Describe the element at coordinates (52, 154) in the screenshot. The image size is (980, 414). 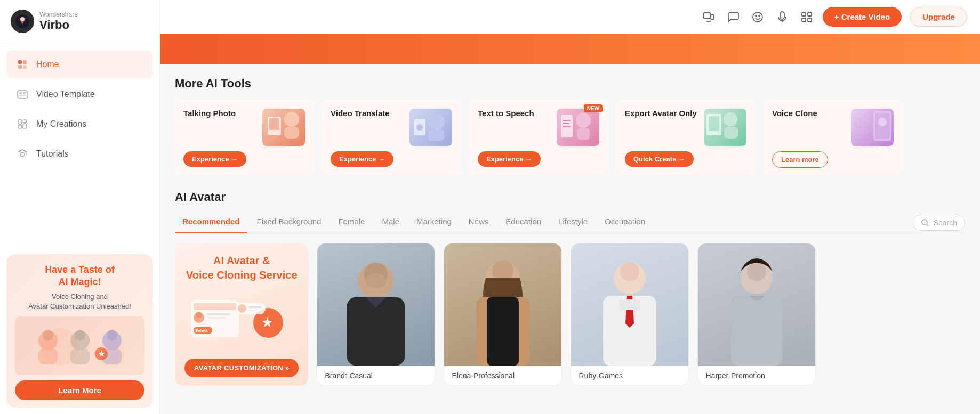
I see `sidebar-item-tutorials-label: Tutorials` at that location.